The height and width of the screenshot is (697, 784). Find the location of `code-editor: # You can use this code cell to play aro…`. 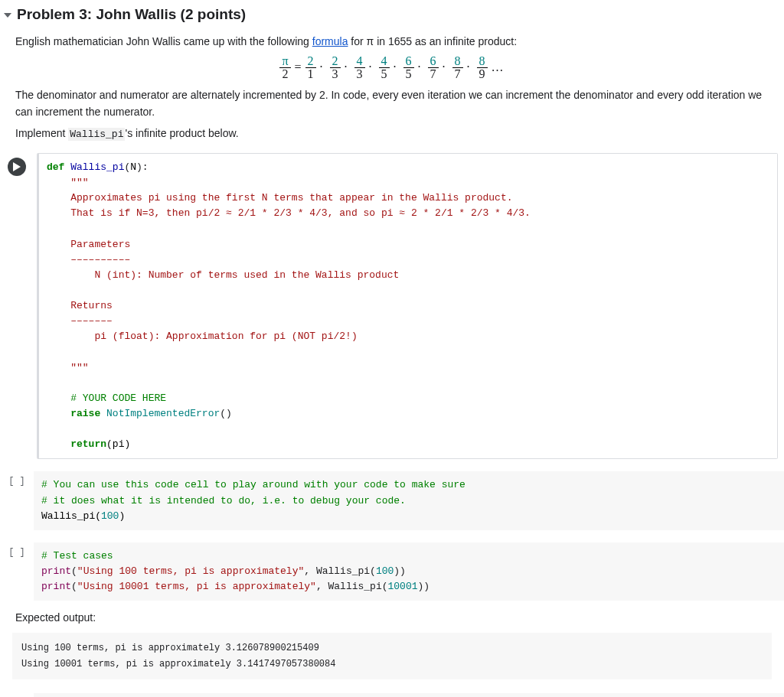

code-editor: # You can use this code cell to play aro… is located at coordinates (409, 500).